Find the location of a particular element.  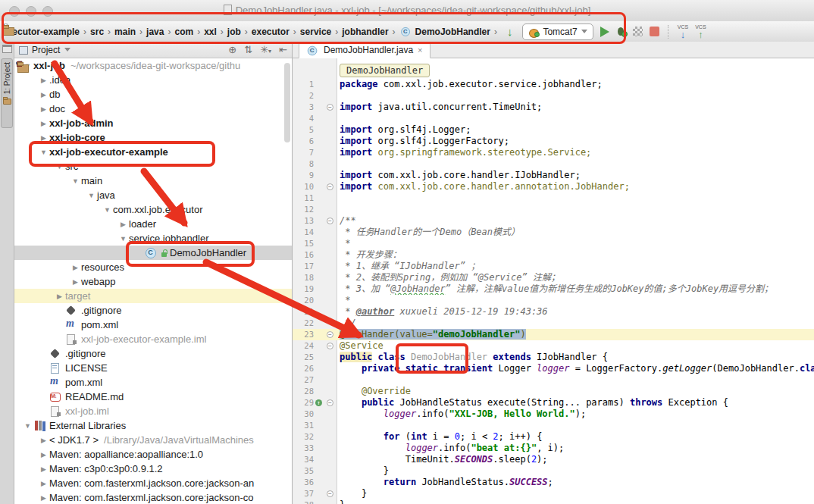

tree-item-service-jobhandler: ▼service.jobhandler is located at coordinates (153, 238).